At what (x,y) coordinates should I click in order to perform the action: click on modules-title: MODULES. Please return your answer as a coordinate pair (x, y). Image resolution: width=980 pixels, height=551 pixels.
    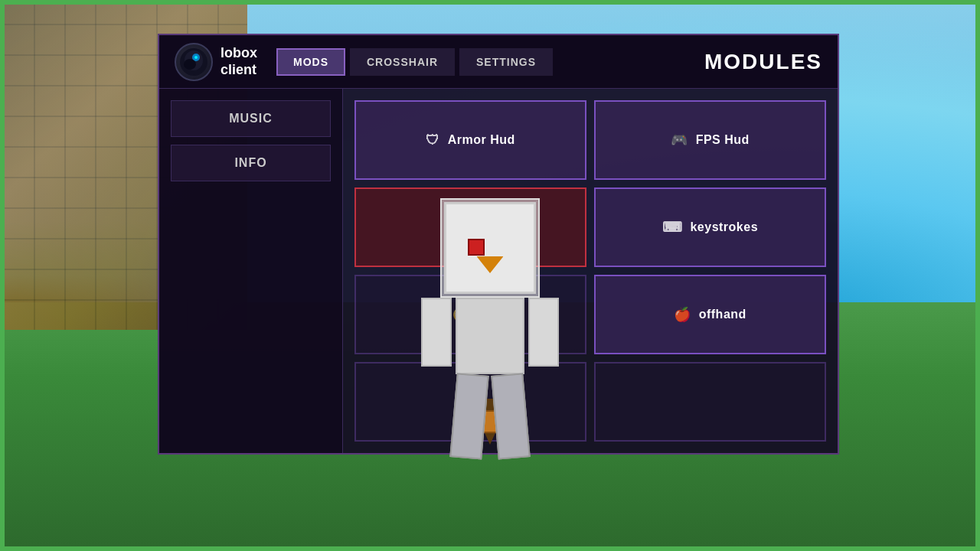
    Looking at the image, I should click on (763, 62).